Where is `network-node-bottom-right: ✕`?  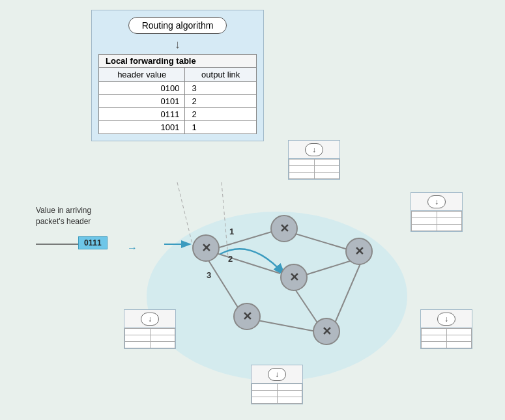 network-node-bottom-right: ✕ is located at coordinates (326, 331).